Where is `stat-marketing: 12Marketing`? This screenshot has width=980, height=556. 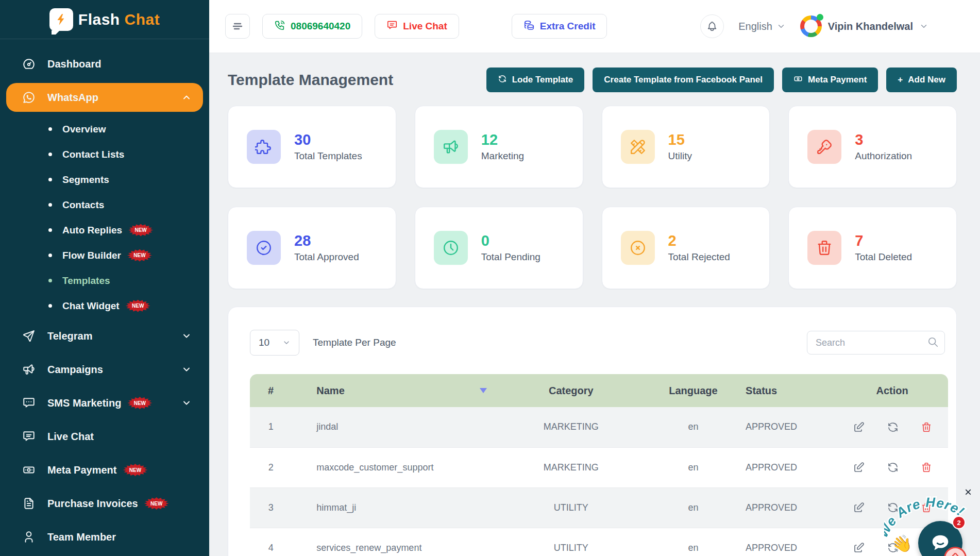 stat-marketing: 12Marketing is located at coordinates (499, 147).